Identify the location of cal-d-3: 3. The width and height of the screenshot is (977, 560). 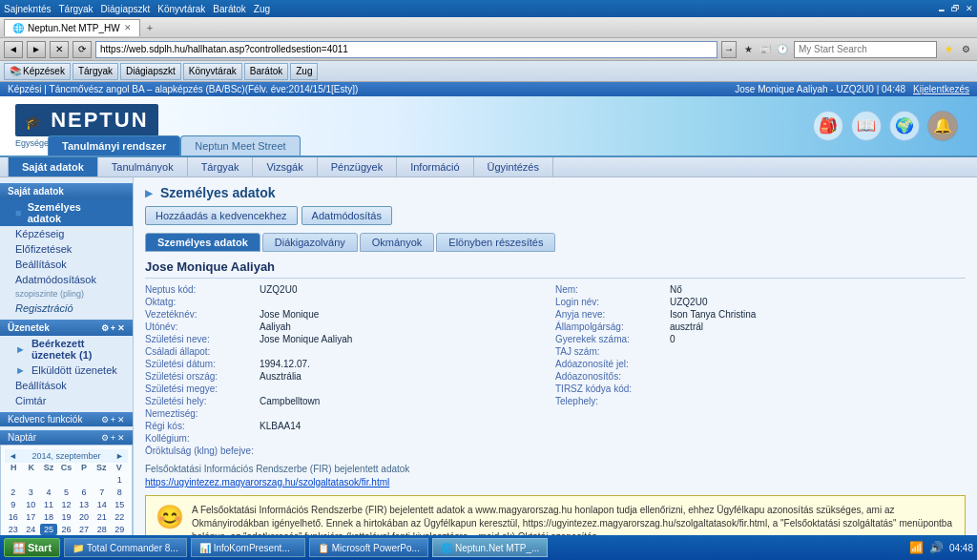
(31, 492).